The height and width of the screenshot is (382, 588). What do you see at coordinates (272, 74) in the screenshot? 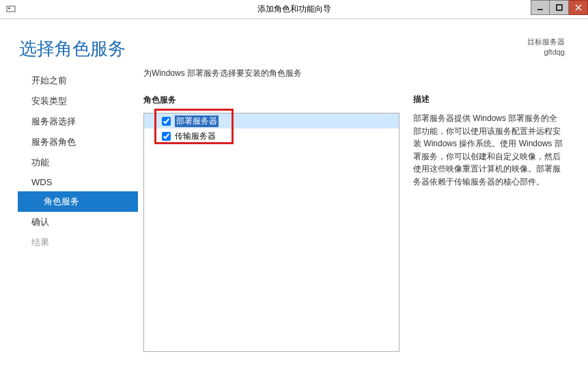
I see `instruction-text: 为Windows 部署服务选择要安装的角色服务` at bounding box center [272, 74].